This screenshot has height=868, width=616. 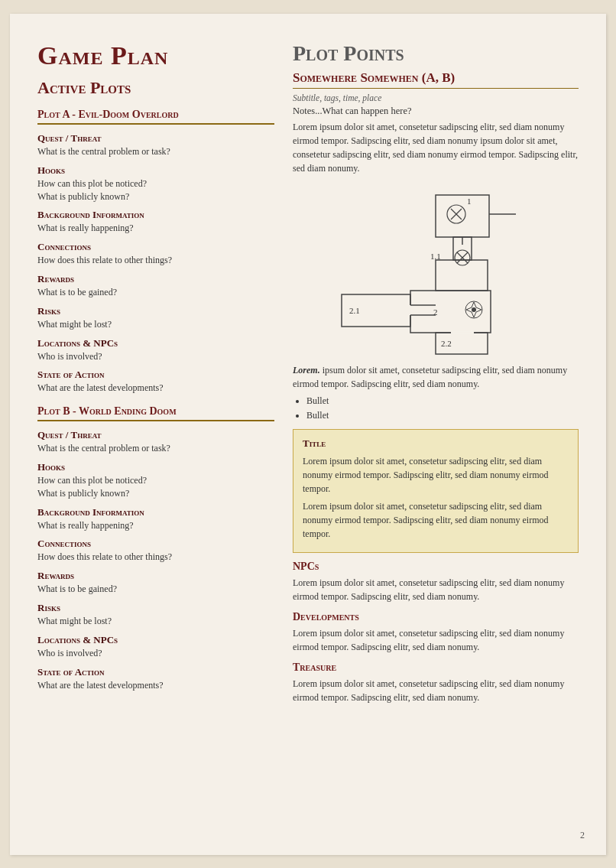 What do you see at coordinates (436, 444) in the screenshot?
I see `callout-title: Title` at bounding box center [436, 444].